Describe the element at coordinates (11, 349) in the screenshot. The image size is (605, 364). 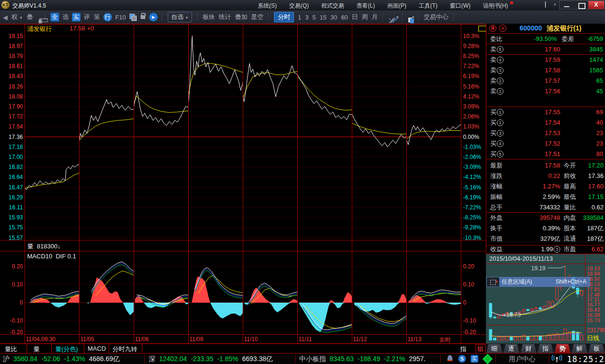
I see `indicator-tab-量比: 量比` at that location.